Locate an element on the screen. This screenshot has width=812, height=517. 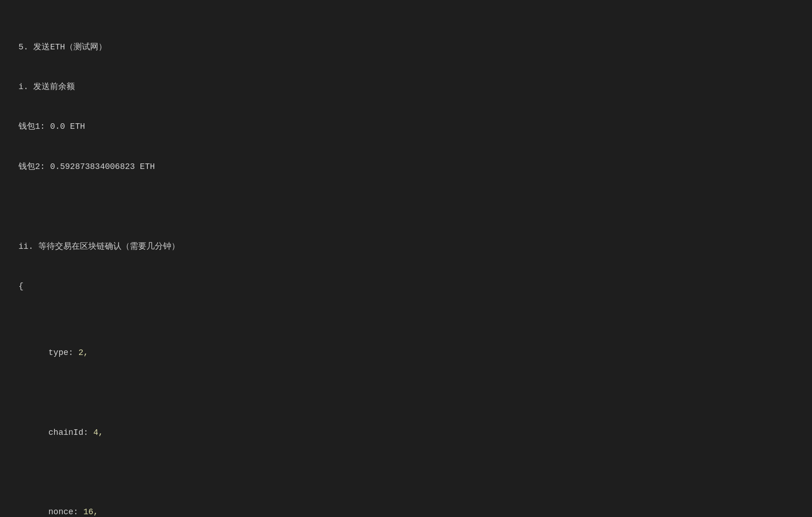
wallet1-before: 钱包1: 0.0 ETH is located at coordinates (406, 126).